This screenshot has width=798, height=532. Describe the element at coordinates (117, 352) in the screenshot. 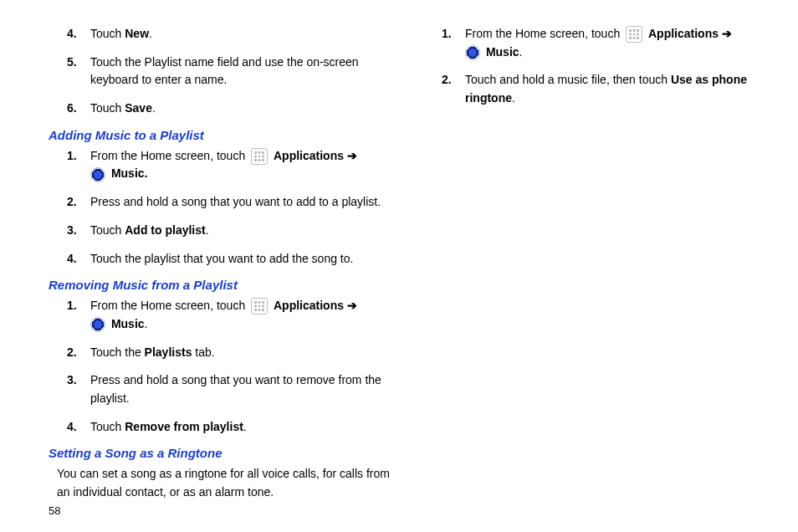

I see `text: Touch the` at that location.